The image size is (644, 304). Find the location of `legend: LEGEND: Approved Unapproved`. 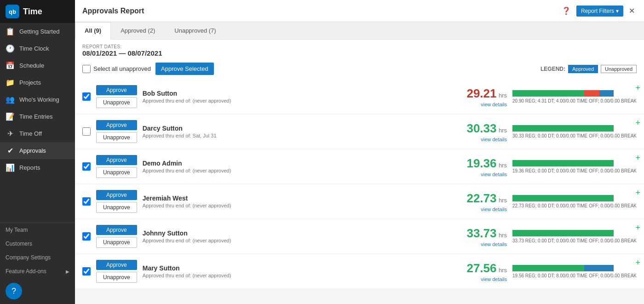

legend: LEGEND: Approved Unapproved is located at coordinates (589, 69).